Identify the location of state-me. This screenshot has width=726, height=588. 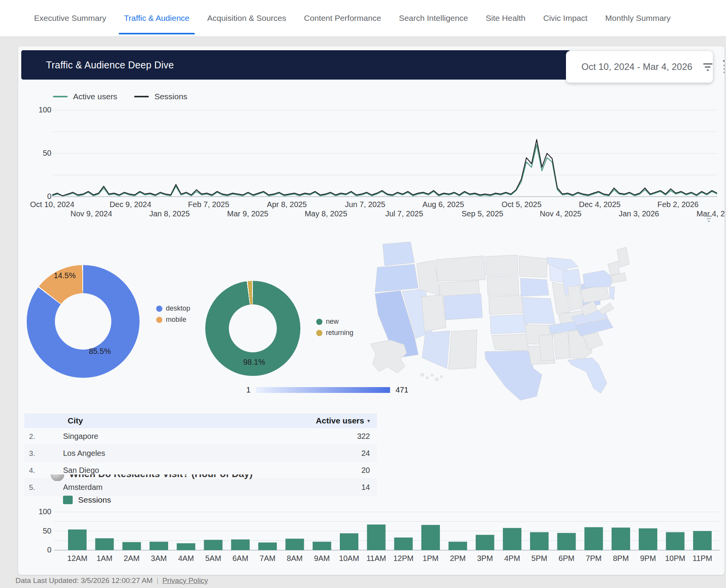
(623, 257).